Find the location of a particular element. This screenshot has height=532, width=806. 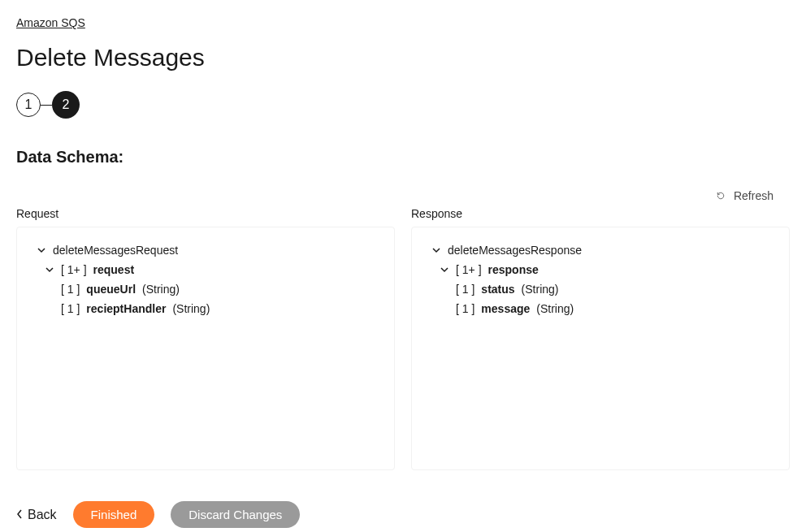

tree-group-request: [ 1+ ] request is located at coordinates (210, 270).